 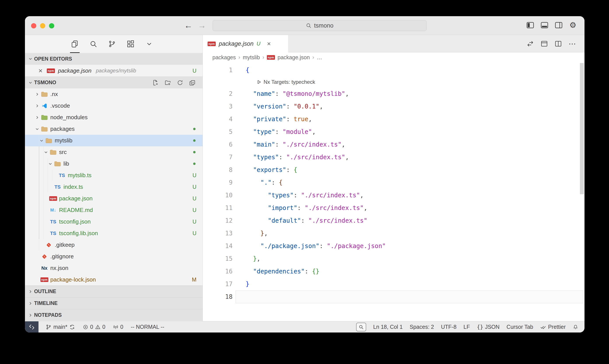 What do you see at coordinates (394, 208) in the screenshot?
I see `code-line-11: 11 "import": "./src/index.ts",` at bounding box center [394, 208].